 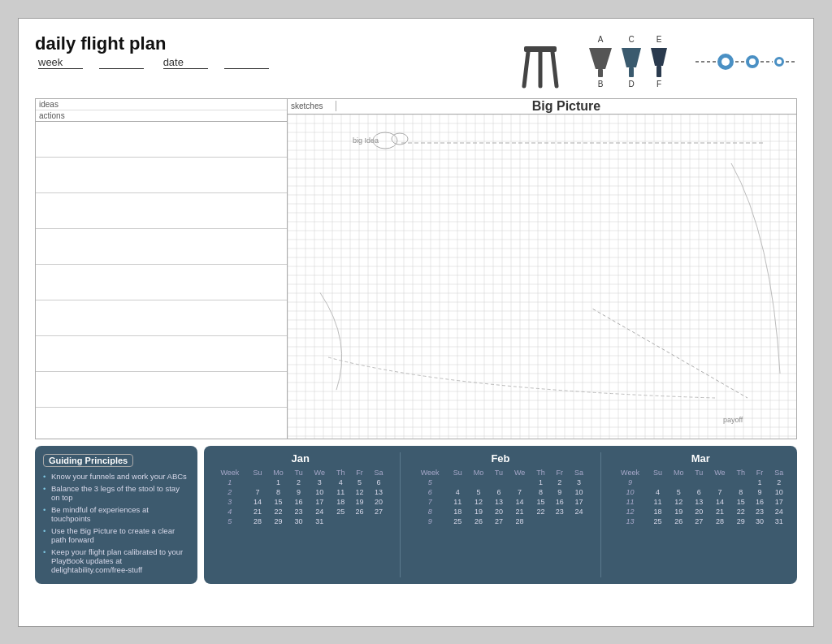 I want to click on page-title: daily flight plan, so click(x=158, y=44).